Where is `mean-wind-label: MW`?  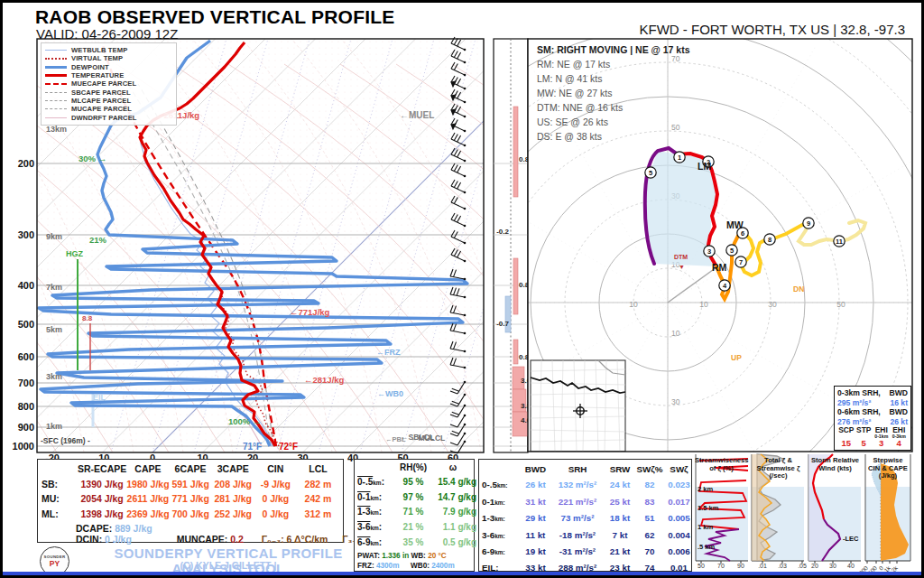
mean-wind-label: MW is located at coordinates (735, 225).